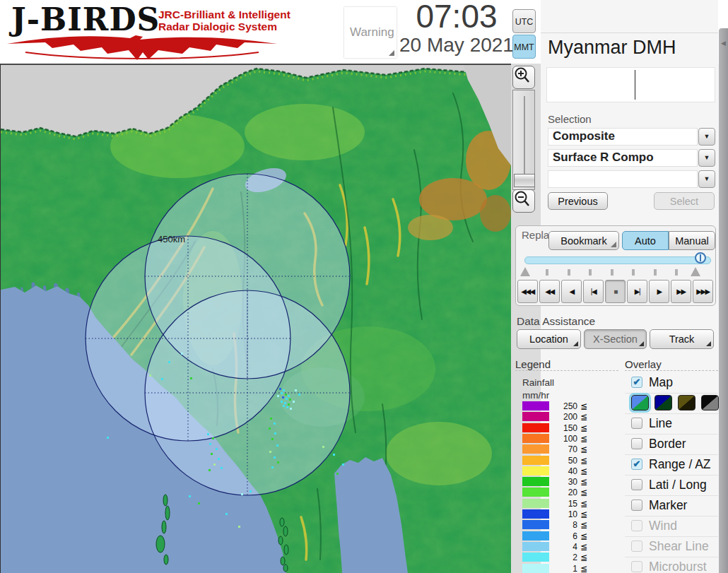 This screenshot has height=573, width=728. What do you see at coordinates (700, 258) in the screenshot?
I see `replay-slider-thumb` at bounding box center [700, 258].